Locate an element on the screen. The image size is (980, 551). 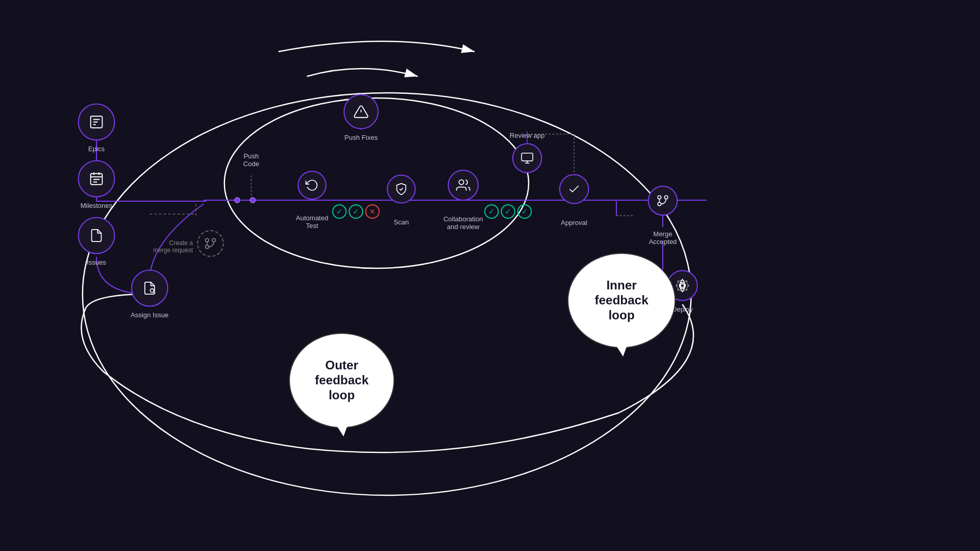
push-code-label: PushCode is located at coordinates (251, 160).